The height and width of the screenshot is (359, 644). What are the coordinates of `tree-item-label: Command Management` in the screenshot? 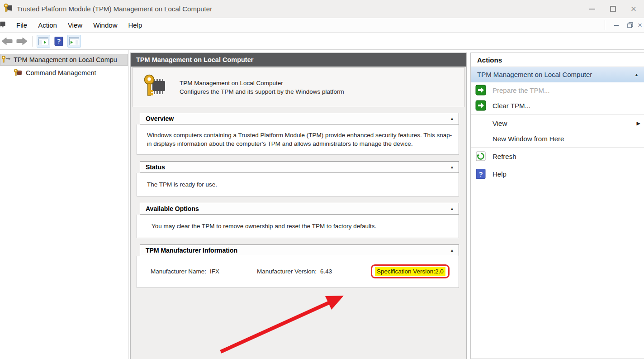 It's located at (61, 73).